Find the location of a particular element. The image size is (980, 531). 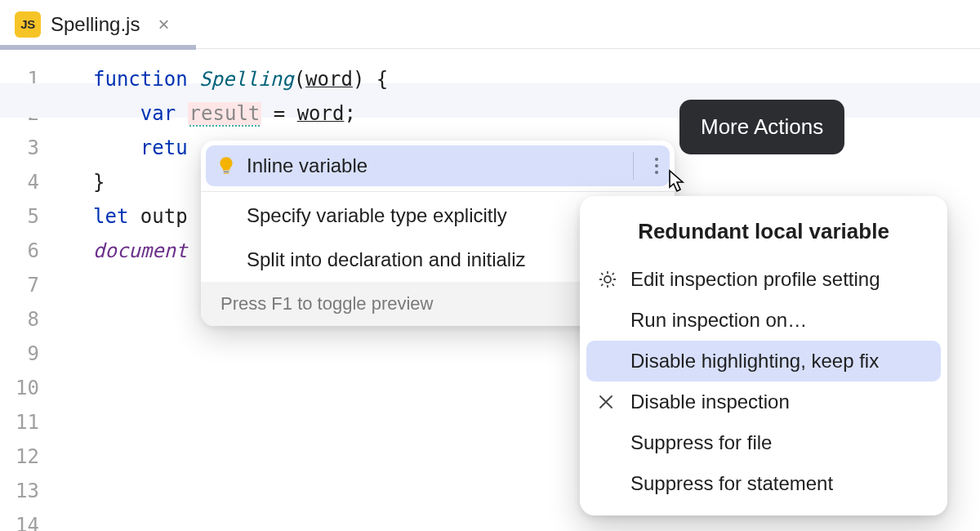

intention-item-inline-variable: Inline variable is located at coordinates (438, 166).